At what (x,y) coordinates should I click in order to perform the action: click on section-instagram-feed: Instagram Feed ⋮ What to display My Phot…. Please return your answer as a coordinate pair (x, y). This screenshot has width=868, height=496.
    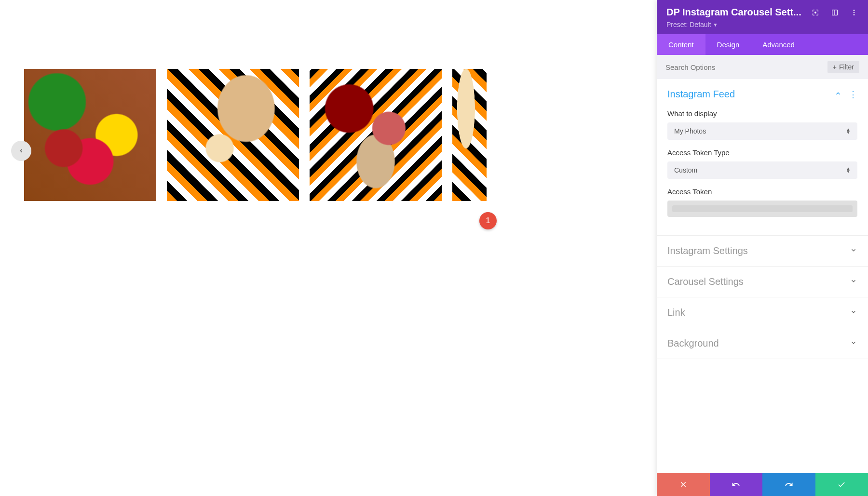
    Looking at the image, I should click on (762, 157).